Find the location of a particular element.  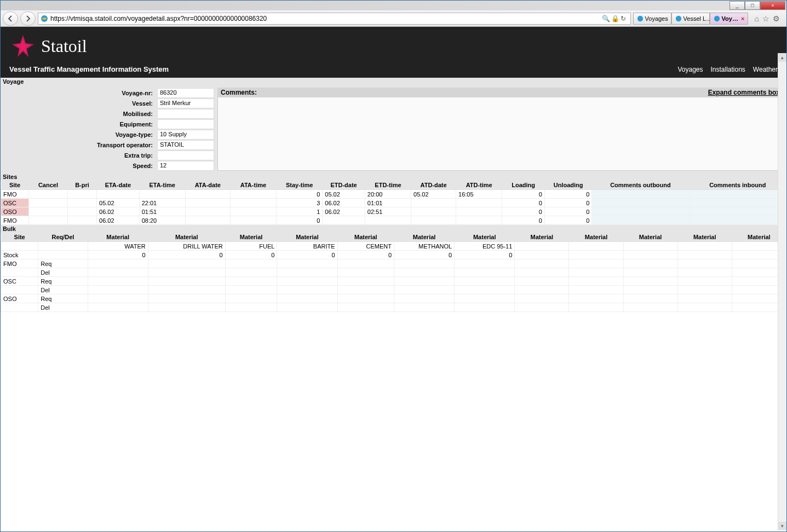

table-cell: 06.02 is located at coordinates (118, 221).